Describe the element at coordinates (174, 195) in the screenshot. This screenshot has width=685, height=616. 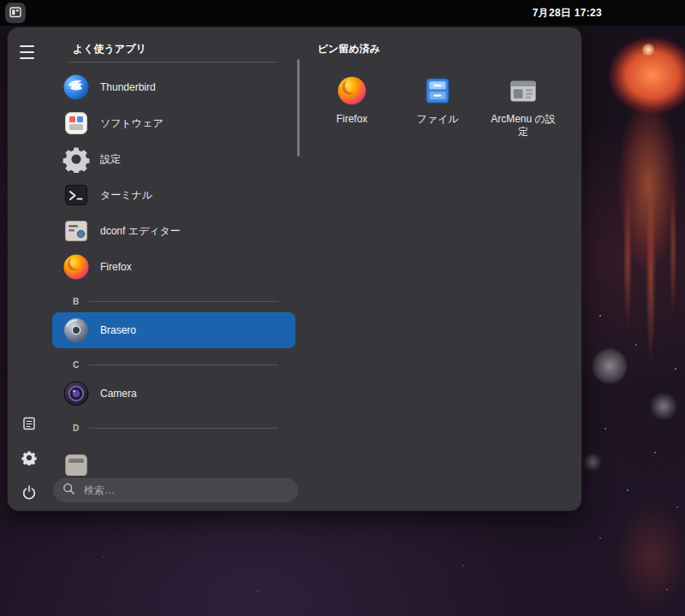
I see `app-item-terminal: ターミナル` at that location.